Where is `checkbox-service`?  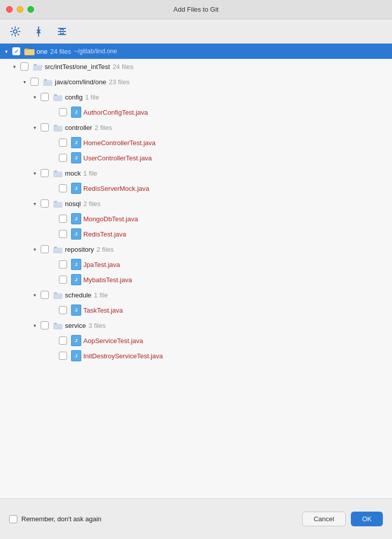
checkbox-service is located at coordinates (45, 325).